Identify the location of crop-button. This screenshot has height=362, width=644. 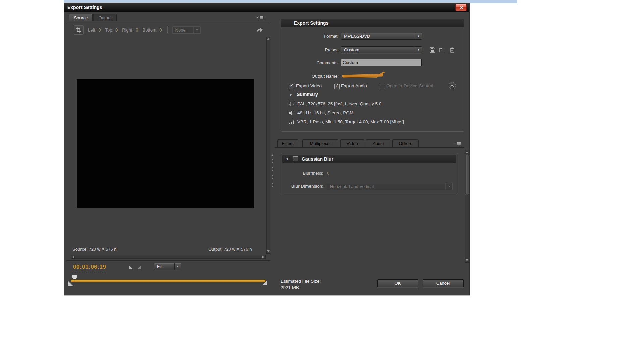
(78, 30).